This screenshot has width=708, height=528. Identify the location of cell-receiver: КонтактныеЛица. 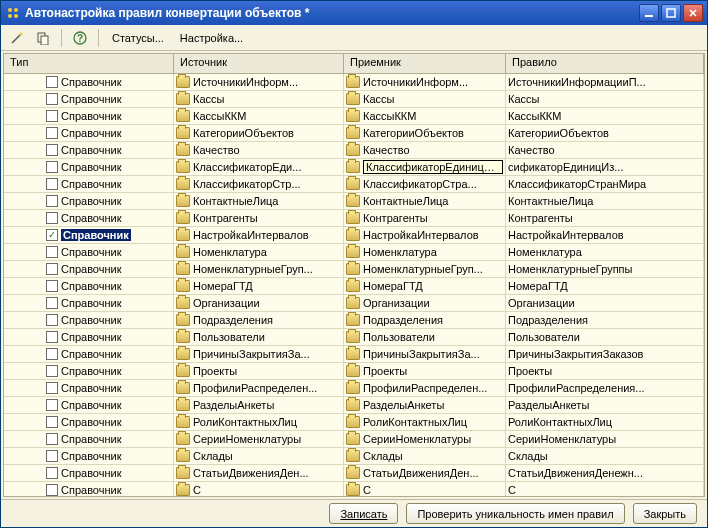
(425, 202).